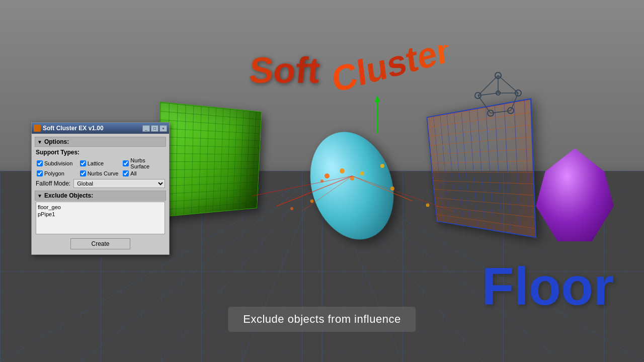  What do you see at coordinates (163, 129) in the screenshot?
I see `close-button: ×` at bounding box center [163, 129].